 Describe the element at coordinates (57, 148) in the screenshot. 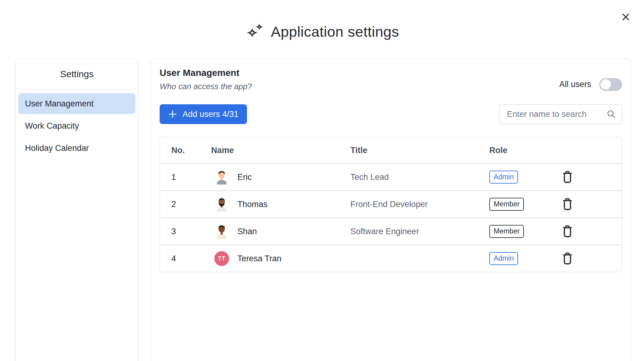

I see `sidebar-item-label: Holiday Calendar` at that location.